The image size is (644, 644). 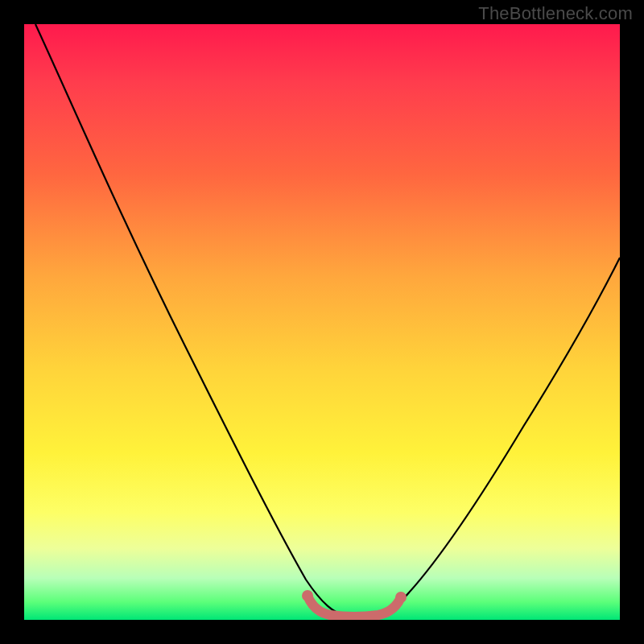 I want to click on dip-dot-right, so click(x=401, y=597).